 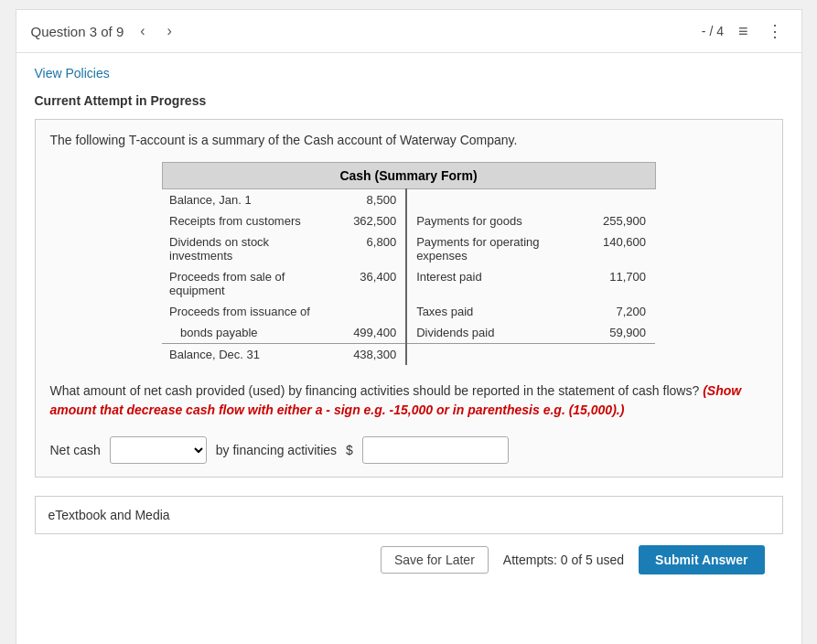 I want to click on credit-amount: 11,700, so click(x=623, y=284).